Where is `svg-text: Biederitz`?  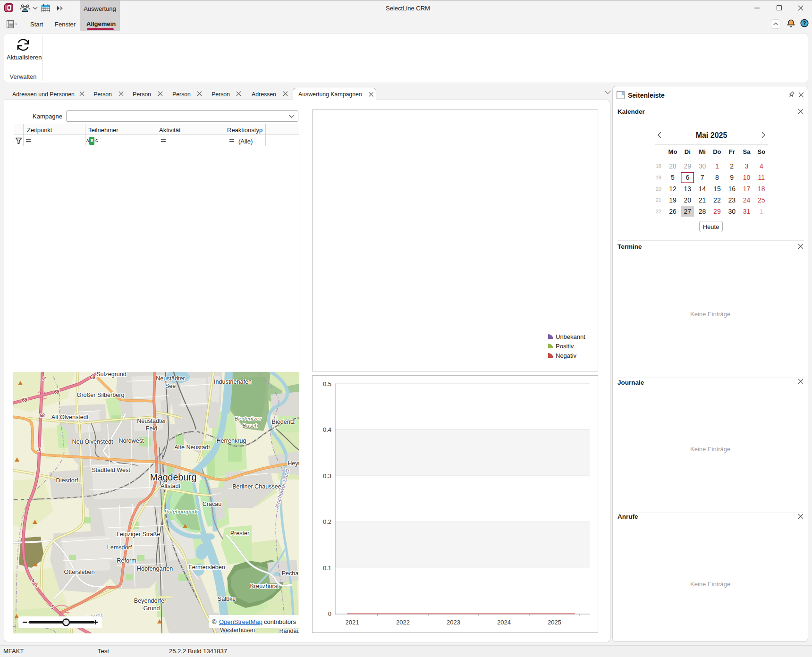 svg-text: Biederitz is located at coordinates (283, 422).